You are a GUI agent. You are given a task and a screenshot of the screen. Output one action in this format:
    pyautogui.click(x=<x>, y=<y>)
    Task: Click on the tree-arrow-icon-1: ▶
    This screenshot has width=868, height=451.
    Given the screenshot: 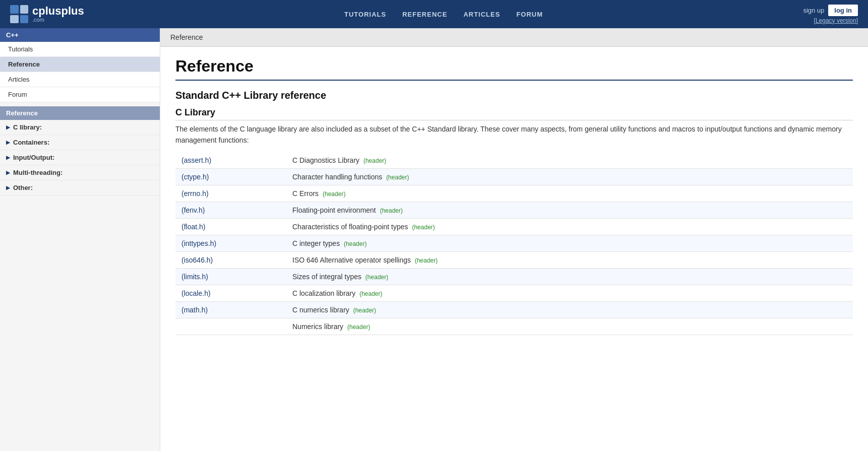 What is the action you would take?
    pyautogui.click(x=8, y=142)
    